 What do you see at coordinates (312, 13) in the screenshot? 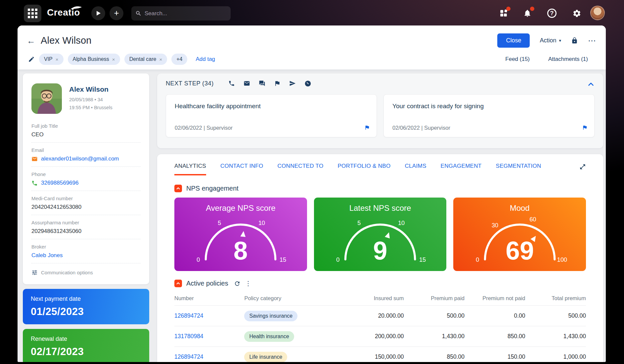
I see `top-navbar: Creatio + ?` at bounding box center [312, 13].